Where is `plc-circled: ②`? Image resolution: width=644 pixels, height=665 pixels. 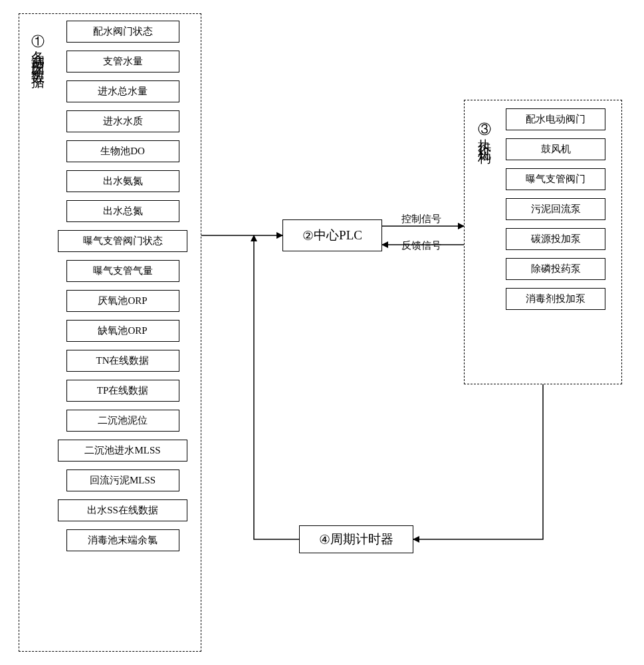 plc-circled: ② is located at coordinates (308, 235).